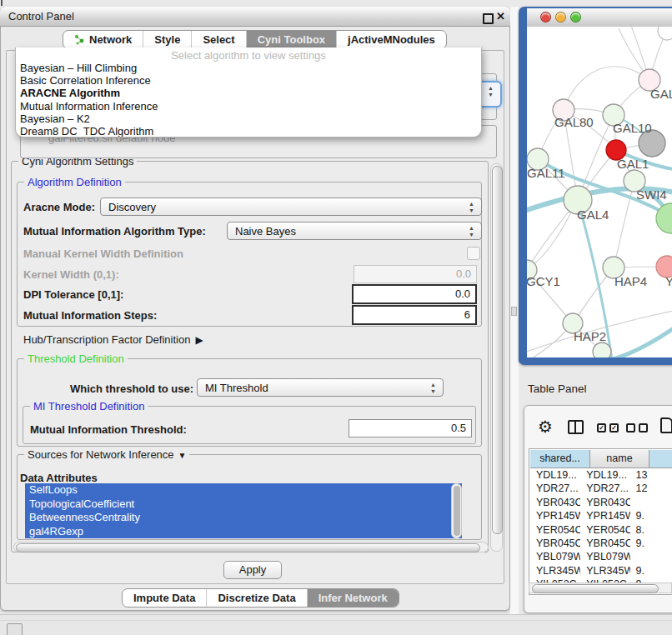 This screenshot has width=672, height=635. Describe the element at coordinates (601, 502) in the screenshot. I see `table-row: YBR043CYBR043C` at that location.